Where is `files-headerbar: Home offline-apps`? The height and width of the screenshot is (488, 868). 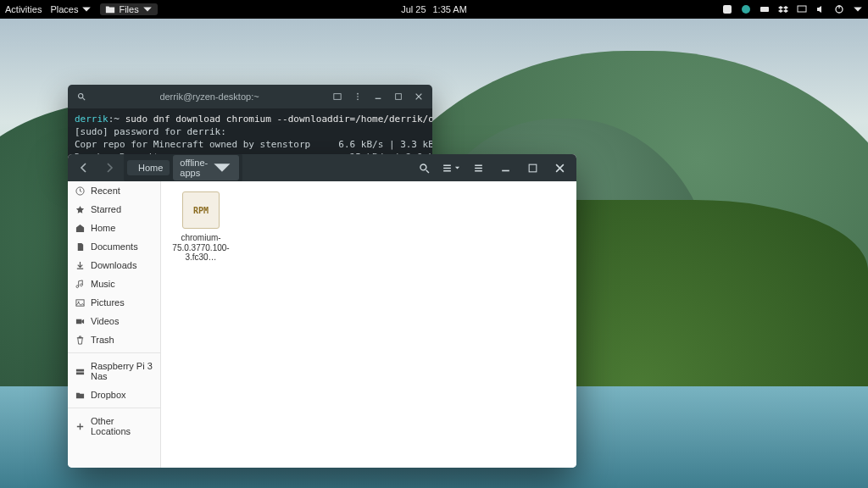
files-headerbar: Home offline-apps is located at coordinates (322, 168).